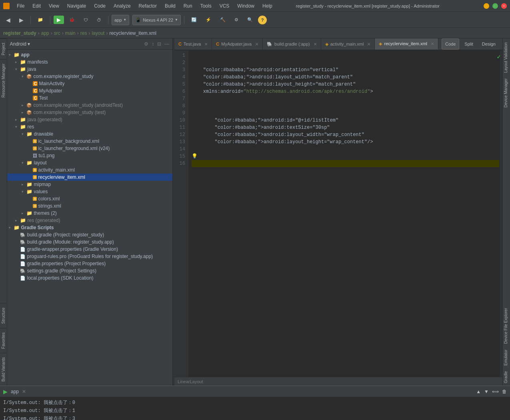  I want to click on close-run-tab: ✕, so click(24, 392).